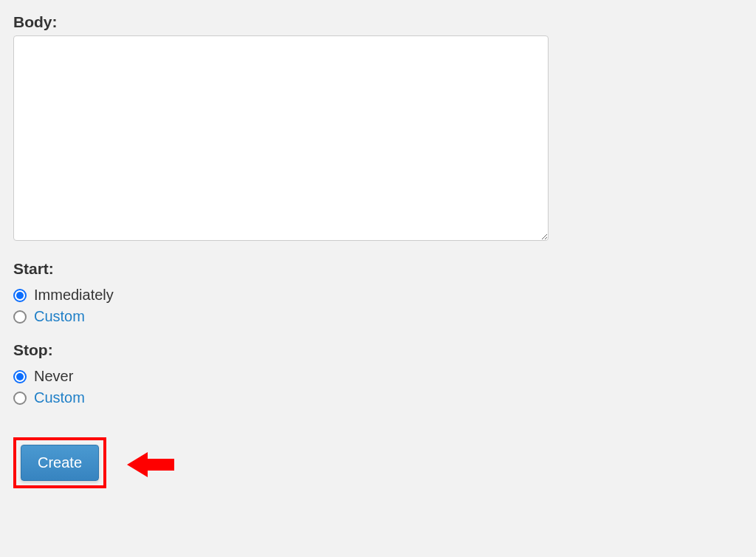  What do you see at coordinates (74, 295) in the screenshot?
I see `start-radio-immediately-label: Immediately` at bounding box center [74, 295].